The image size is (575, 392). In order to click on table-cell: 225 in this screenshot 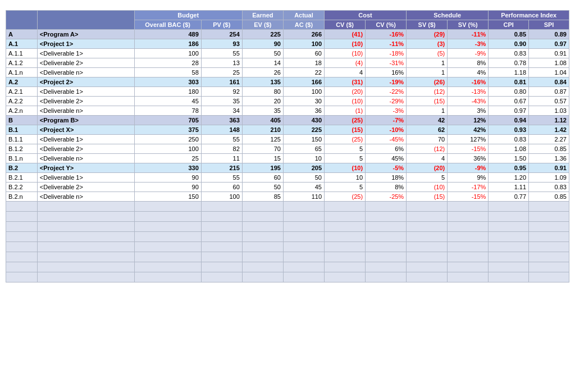, I will do `click(263, 35)`.